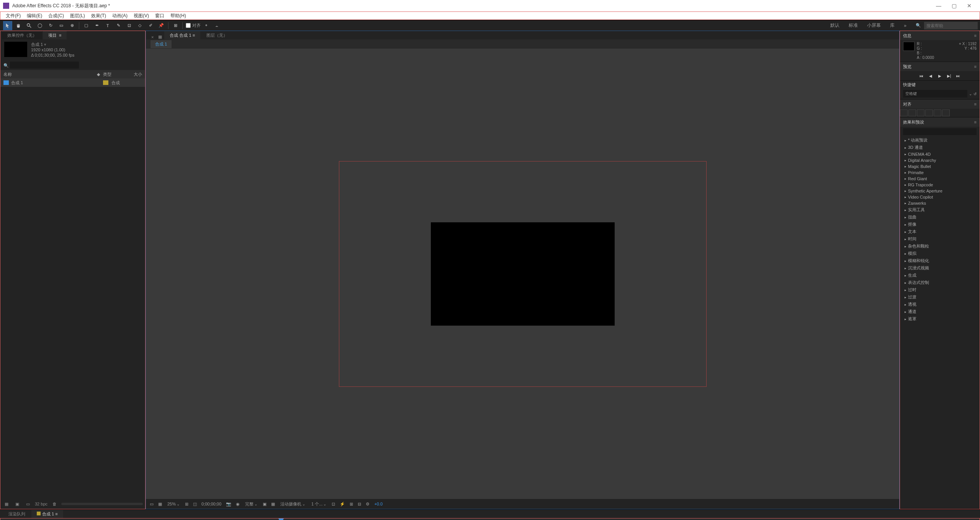  I want to click on magnify-icon: ▦, so click(160, 504).